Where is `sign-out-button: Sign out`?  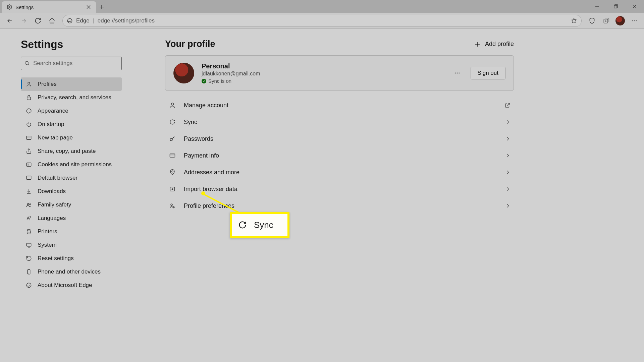 sign-out-button: Sign out is located at coordinates (488, 73).